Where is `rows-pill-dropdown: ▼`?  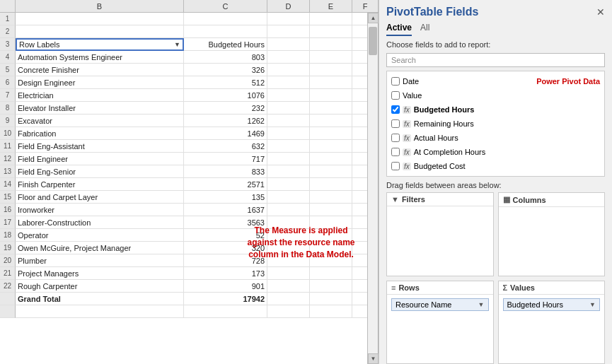 rows-pill-dropdown: ▼ is located at coordinates (481, 305).